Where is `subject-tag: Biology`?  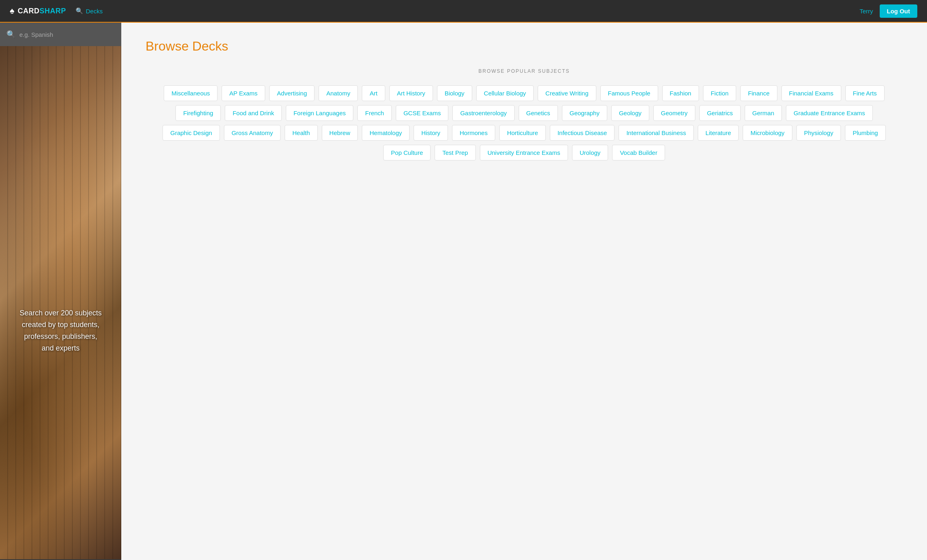
subject-tag: Biology is located at coordinates (454, 93).